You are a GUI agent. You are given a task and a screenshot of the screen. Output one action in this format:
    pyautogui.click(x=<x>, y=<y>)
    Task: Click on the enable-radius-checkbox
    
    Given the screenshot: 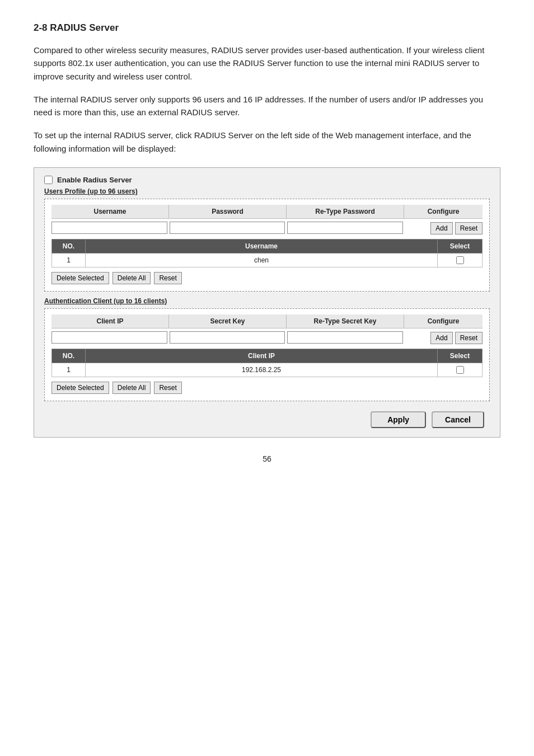 What is the action you would take?
    pyautogui.click(x=48, y=180)
    